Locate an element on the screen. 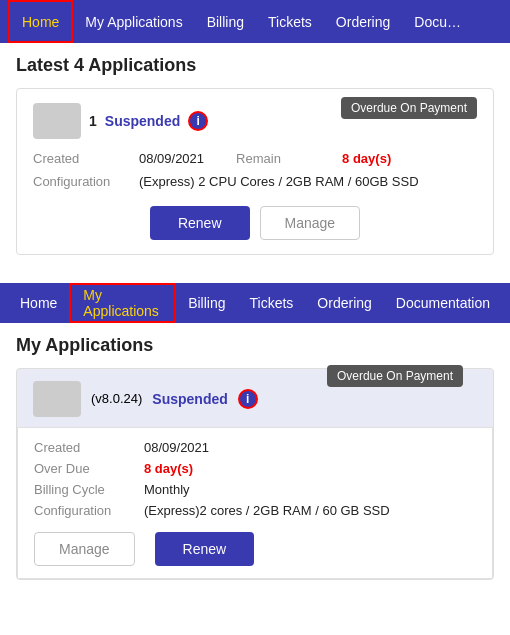  config-label: Configuration is located at coordinates (78, 182).